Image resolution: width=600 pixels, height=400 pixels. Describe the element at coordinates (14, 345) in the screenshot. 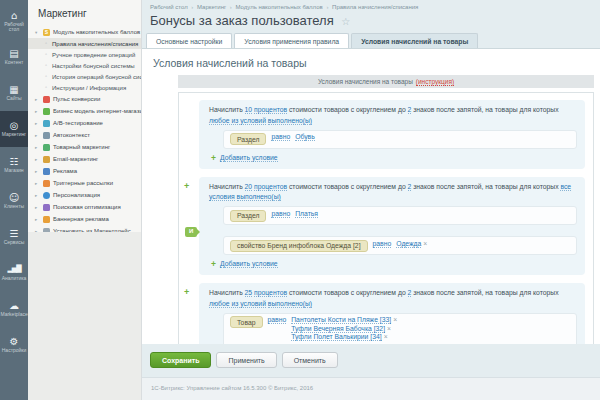

I see `rail-item-settings: ⚙ Настройки` at that location.